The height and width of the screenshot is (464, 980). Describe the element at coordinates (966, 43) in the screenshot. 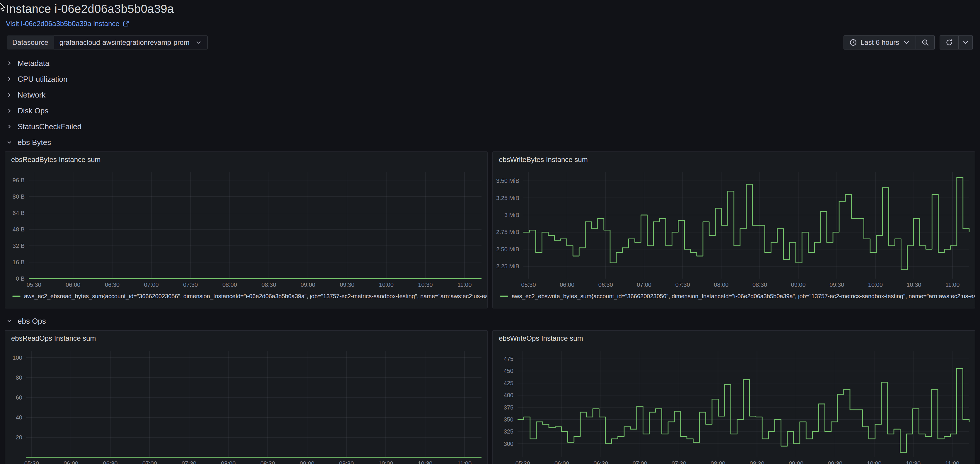

I see `refresh-interval-dropdown` at that location.